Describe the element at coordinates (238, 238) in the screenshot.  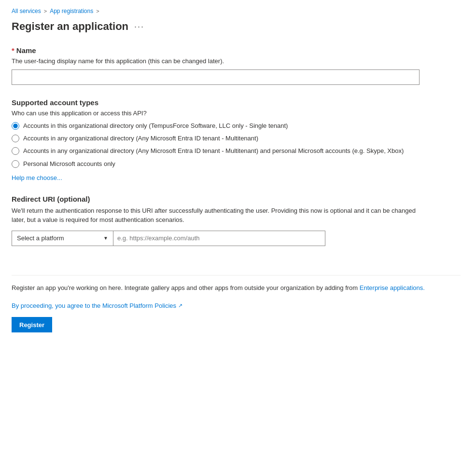
I see `uri-row: Select a platform Web Single-page applic…` at that location.